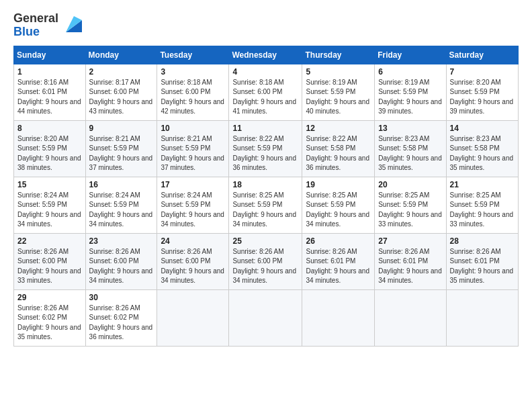  I want to click on day-number: 17, so click(193, 185).